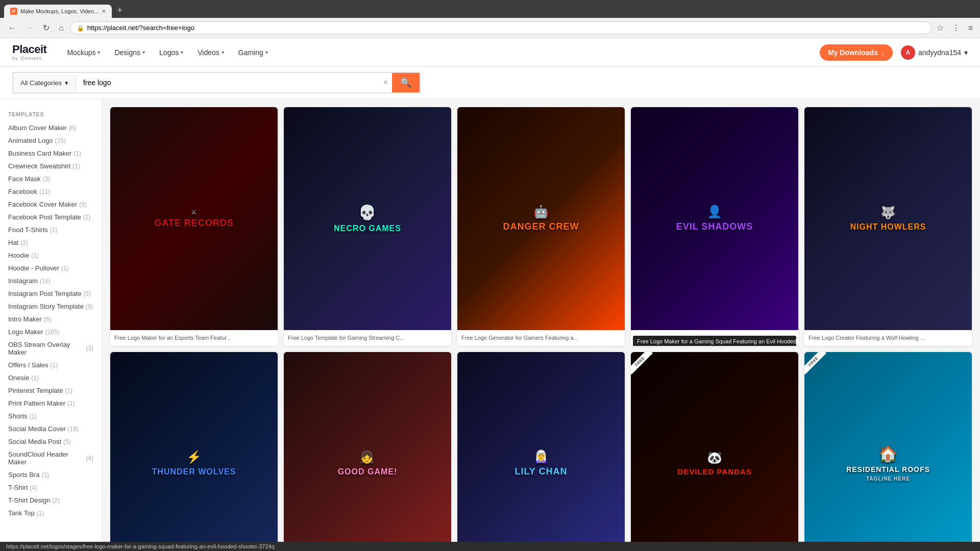  I want to click on sidebar-item-tank-top: Tank Top (1), so click(51, 513).